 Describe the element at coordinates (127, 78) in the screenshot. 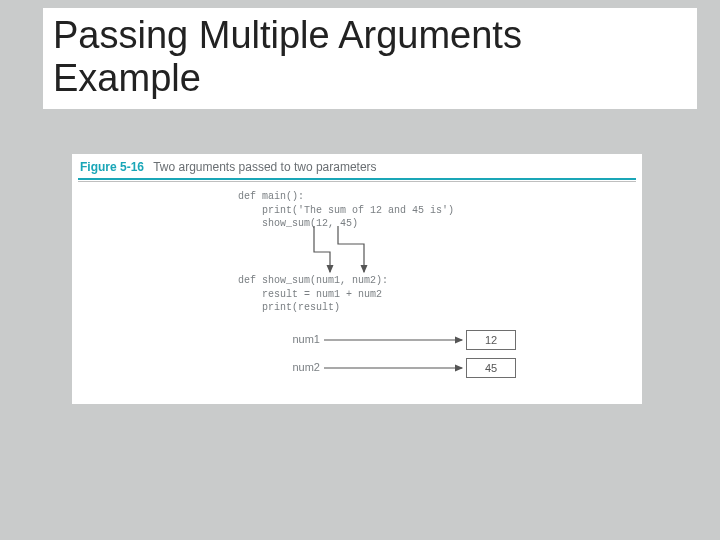

I see `slide-title-line2: Example` at that location.